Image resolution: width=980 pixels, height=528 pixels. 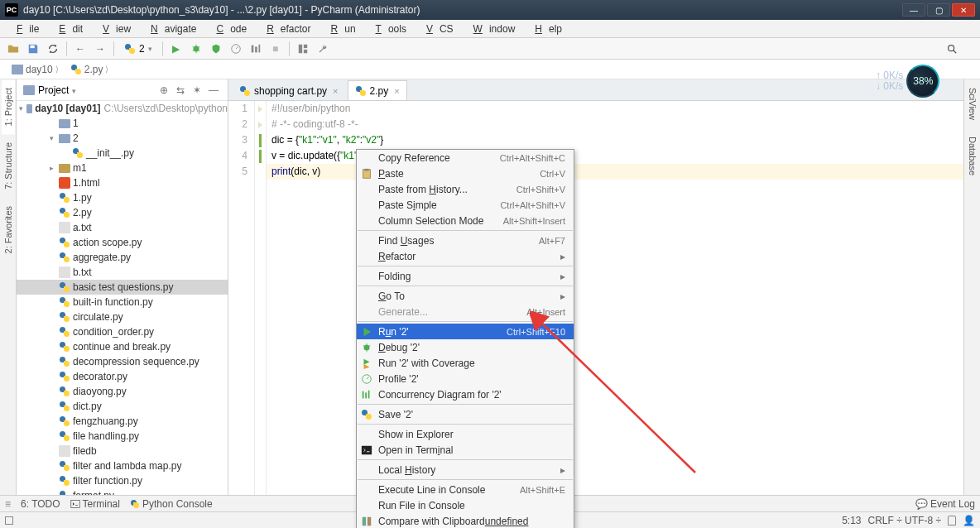 I want to click on debug-icon, so click(x=196, y=49).